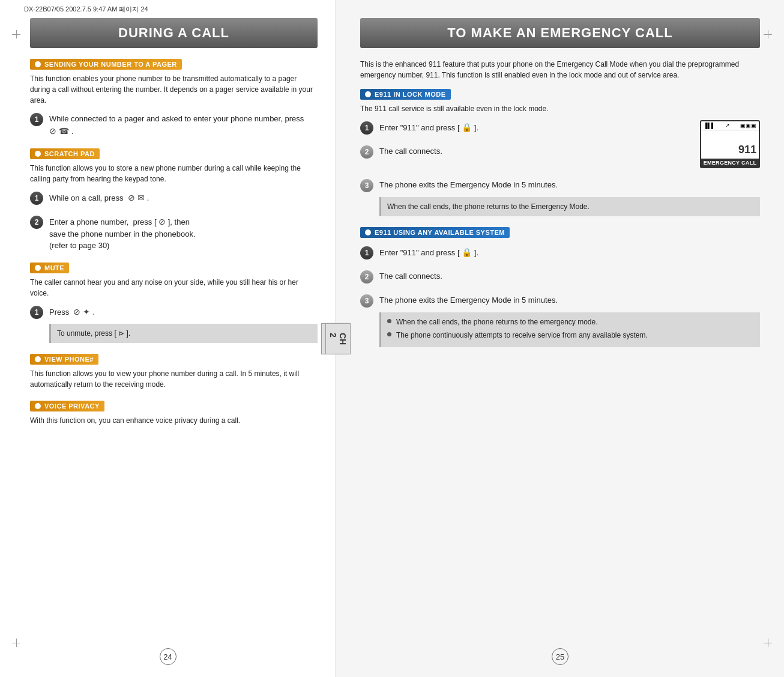 The image size is (784, 677). Describe the element at coordinates (174, 200) in the screenshot. I see `section-scratch: SCRATCH PAD This function allows you to …` at that location.